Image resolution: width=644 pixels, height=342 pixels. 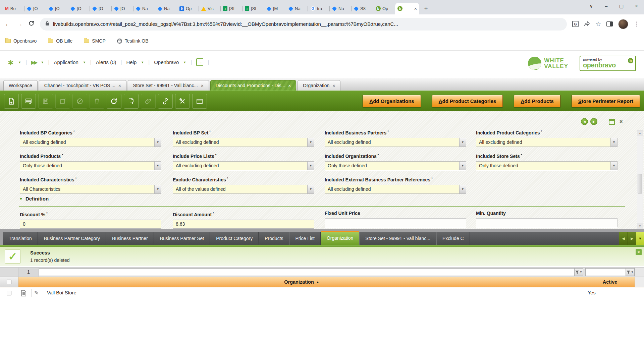 I want to click on browser-tab: bOp, so click(x=384, y=9).